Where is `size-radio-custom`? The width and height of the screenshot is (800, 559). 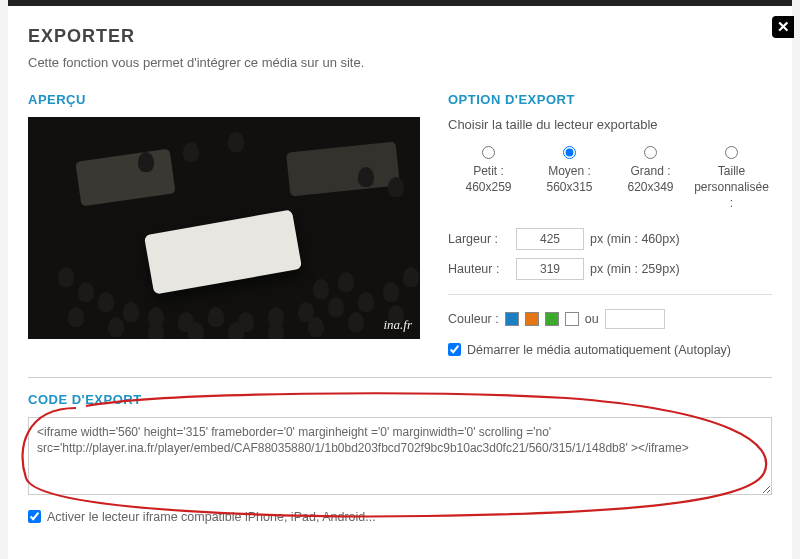 size-radio-custom is located at coordinates (732, 152).